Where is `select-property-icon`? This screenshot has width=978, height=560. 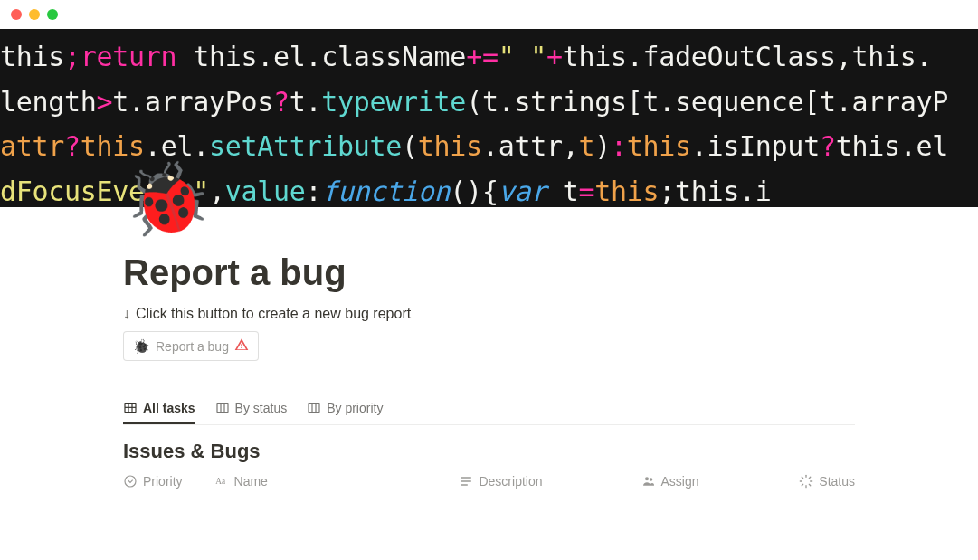
select-property-icon is located at coordinates (130, 481).